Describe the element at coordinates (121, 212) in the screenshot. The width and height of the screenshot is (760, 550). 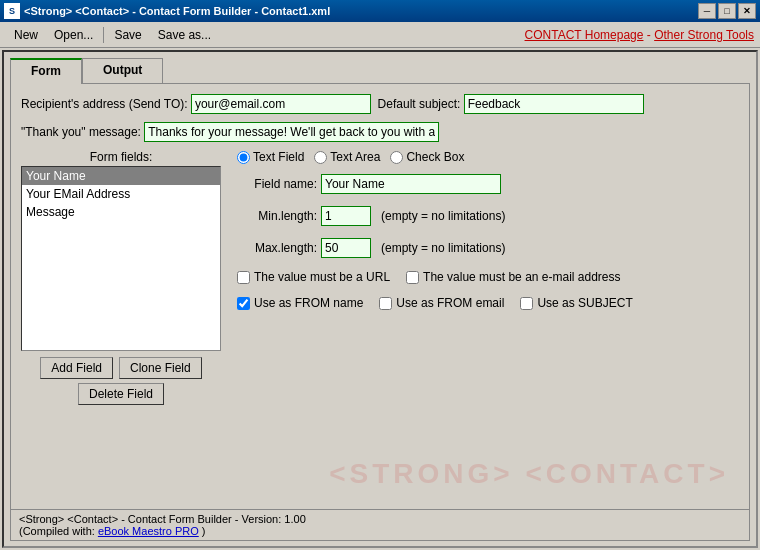
I see `field-item-message: Message` at that location.